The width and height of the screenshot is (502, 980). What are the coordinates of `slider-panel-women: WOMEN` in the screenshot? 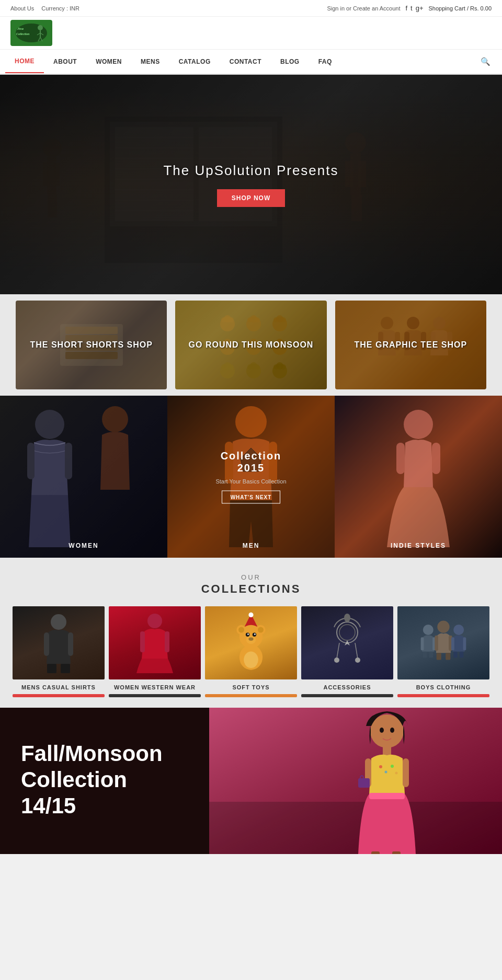 It's located at (84, 477).